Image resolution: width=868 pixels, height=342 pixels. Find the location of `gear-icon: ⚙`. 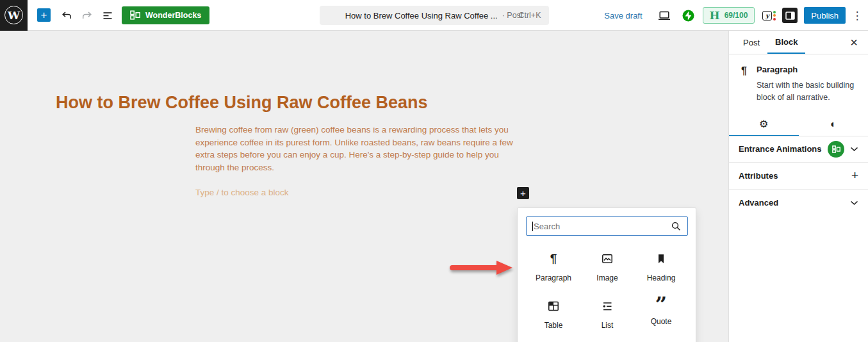

gear-icon: ⚙ is located at coordinates (764, 124).